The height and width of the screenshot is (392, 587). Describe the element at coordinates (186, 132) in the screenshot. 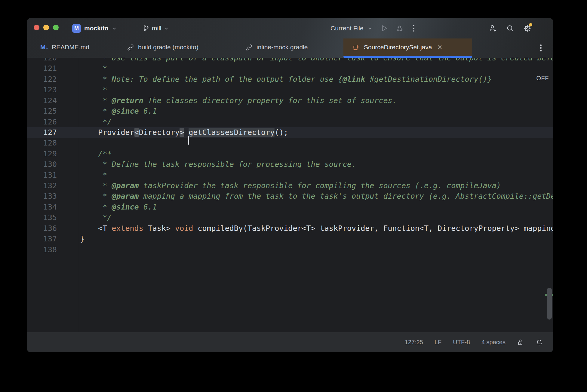

I see `code-token` at that location.